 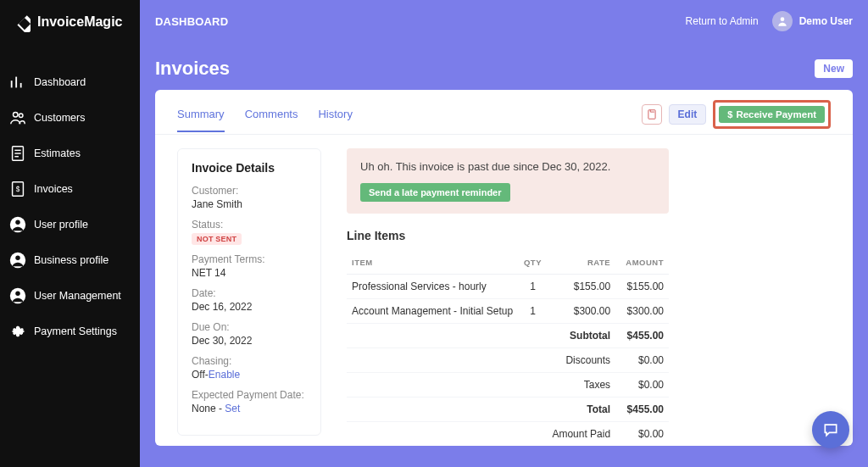 What do you see at coordinates (209, 409) in the screenshot?
I see `expected-prefix: None -` at bounding box center [209, 409].